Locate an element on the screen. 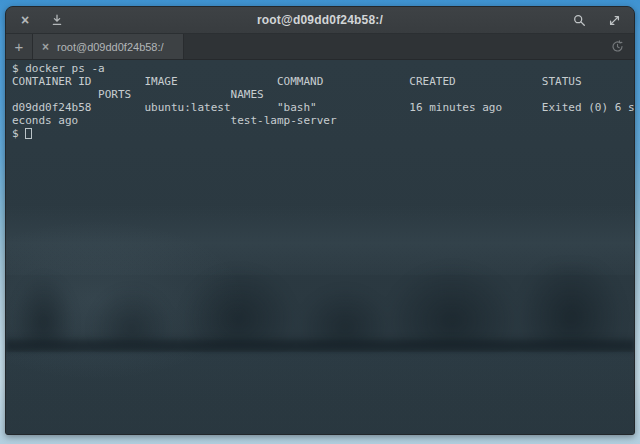 This screenshot has height=444, width=640. terminal-line: econds ago test-lamp-server is located at coordinates (323, 120).